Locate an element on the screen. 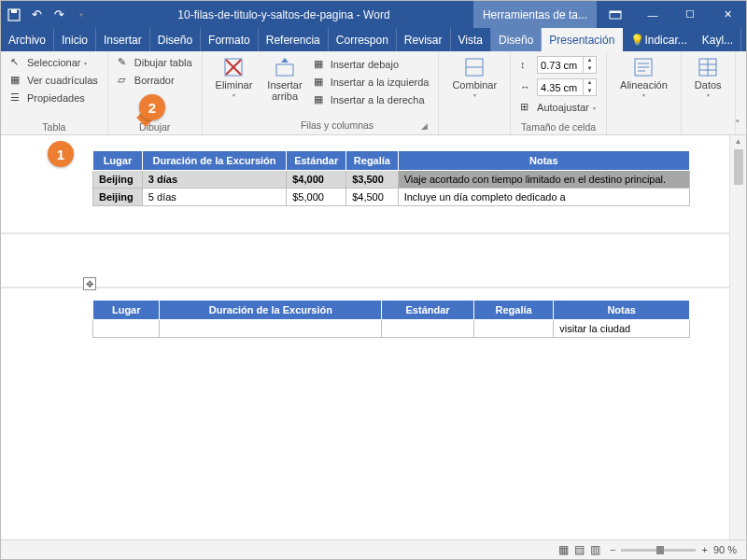 The width and height of the screenshot is (747, 560). tell-me: 💡 Indicar... is located at coordinates (658, 39).